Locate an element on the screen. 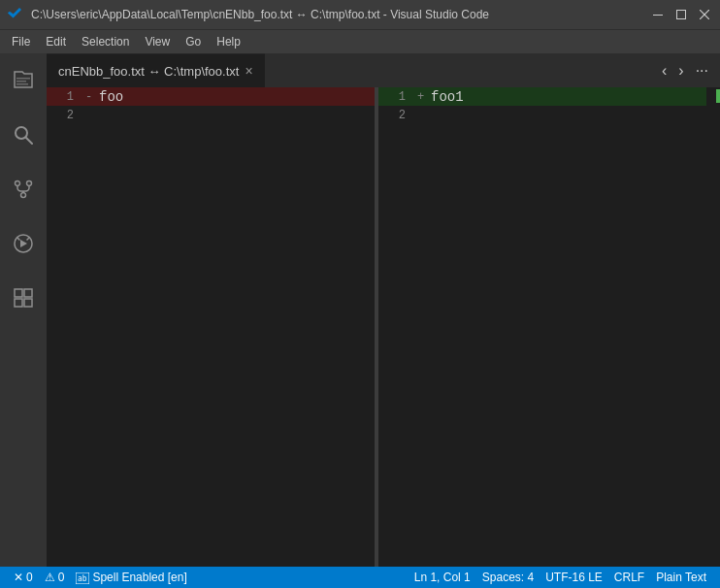 This screenshot has width=720, height=588. status-spell: ab Spell Enabled [en] is located at coordinates (131, 577).